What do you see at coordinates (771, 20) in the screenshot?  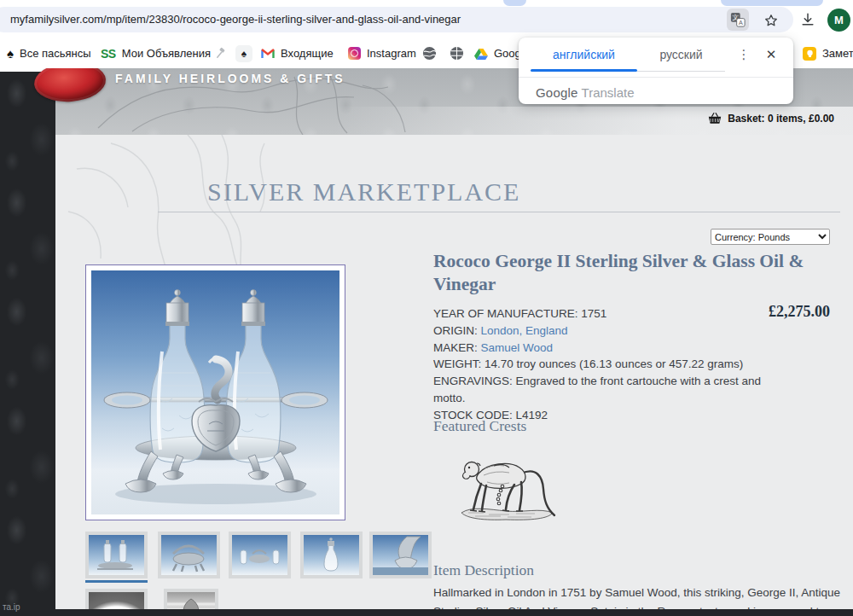 I see `bookmark-star-button` at bounding box center [771, 20].